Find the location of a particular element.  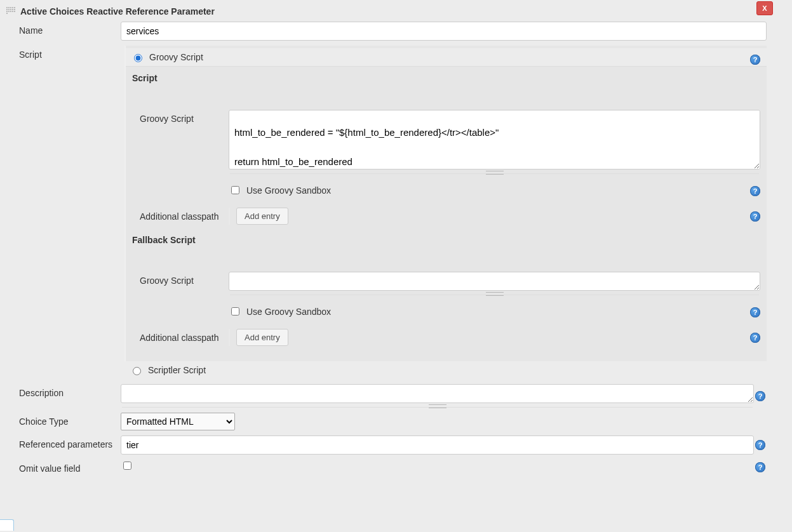

fallback-block-title: Fallback Script is located at coordinates (446, 239).